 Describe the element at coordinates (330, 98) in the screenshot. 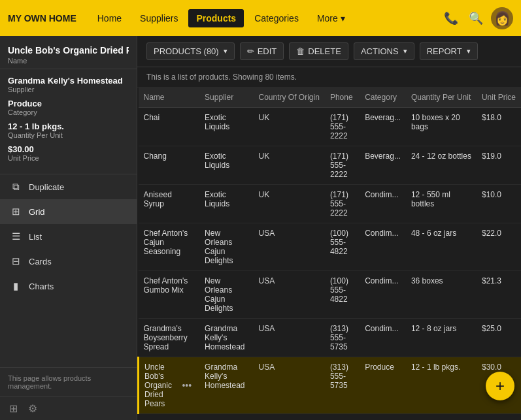

I see `table-header-row: Name Supplier Country Of Origin Phone Ca…` at that location.